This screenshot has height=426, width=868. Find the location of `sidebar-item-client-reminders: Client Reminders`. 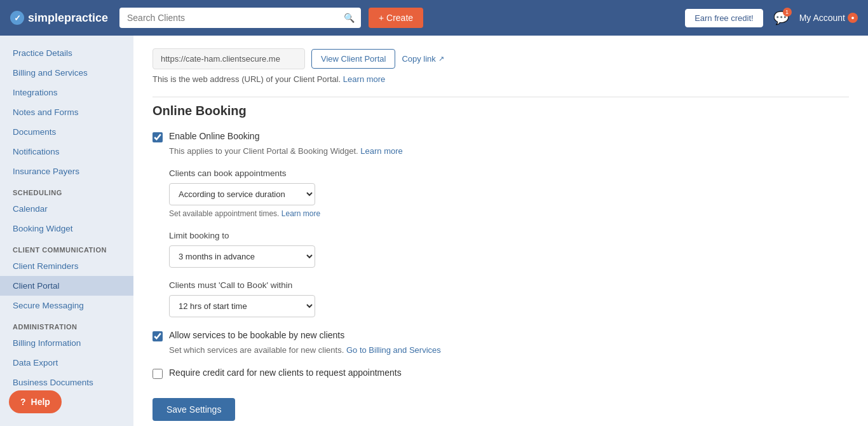

sidebar-item-client-reminders: Client Reminders is located at coordinates (67, 266).